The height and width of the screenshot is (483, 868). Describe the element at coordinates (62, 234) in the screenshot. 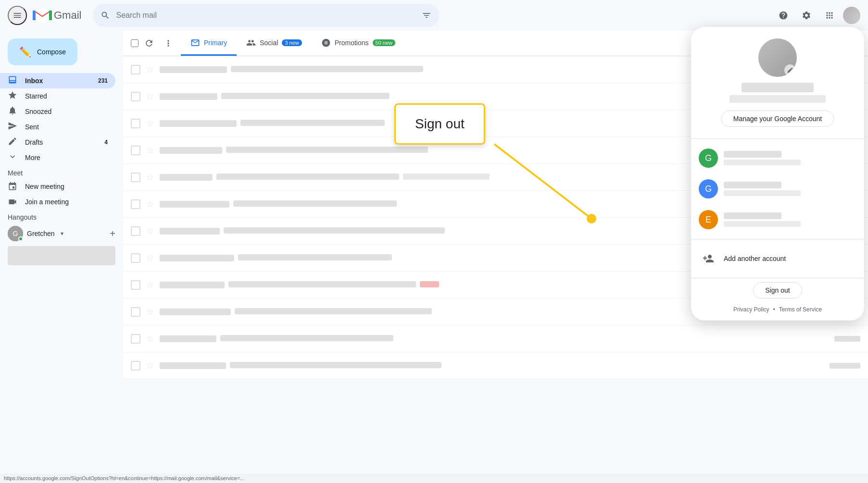

I see `hangout-gretchen: G Gretchen ▾ +` at that location.